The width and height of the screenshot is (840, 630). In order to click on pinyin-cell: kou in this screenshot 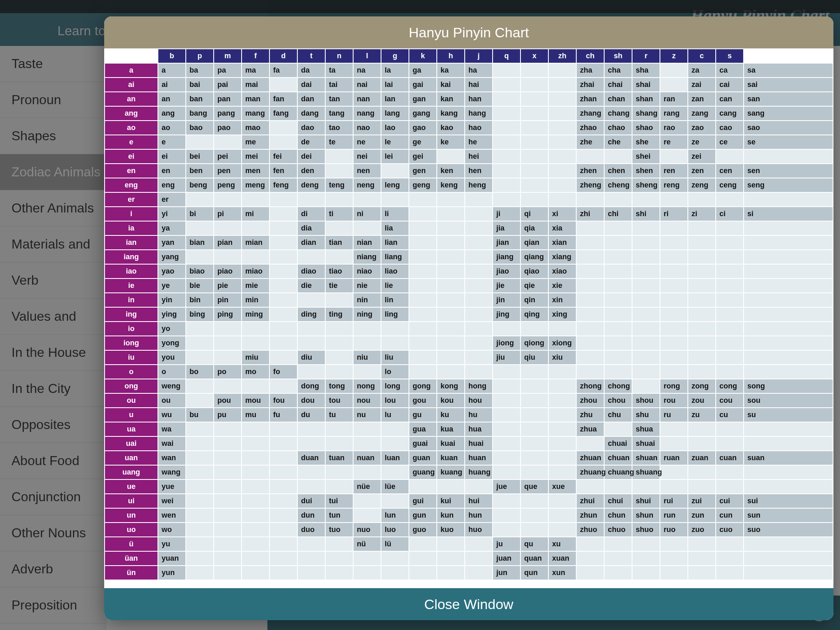, I will do `click(451, 400)`.